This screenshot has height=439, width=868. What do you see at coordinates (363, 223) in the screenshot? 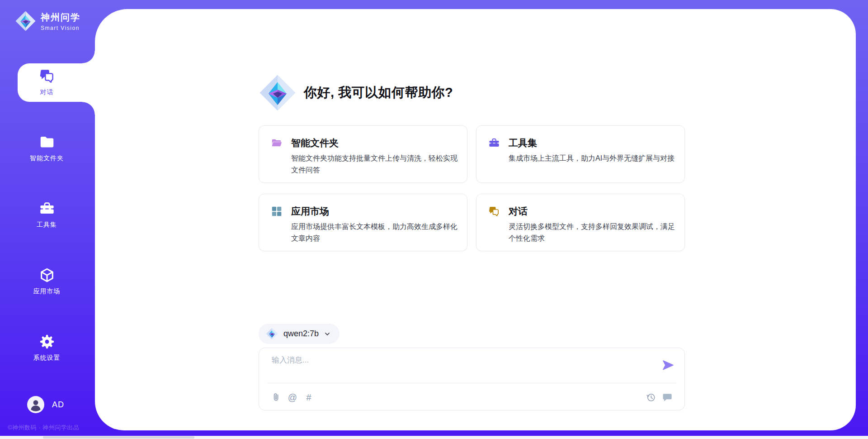
I see `card-app-market: 应用市场 应用市场提供丰富长文本模板，助力高效生成多样化文章内容` at bounding box center [363, 223].